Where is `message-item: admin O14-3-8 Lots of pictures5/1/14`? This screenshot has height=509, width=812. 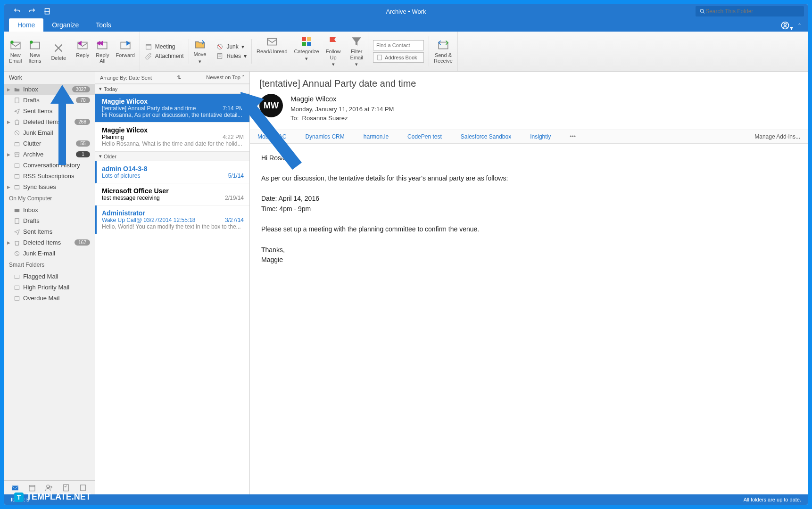
message-item: admin O14-3-8 Lots of pictures5/1/14 is located at coordinates (173, 172).